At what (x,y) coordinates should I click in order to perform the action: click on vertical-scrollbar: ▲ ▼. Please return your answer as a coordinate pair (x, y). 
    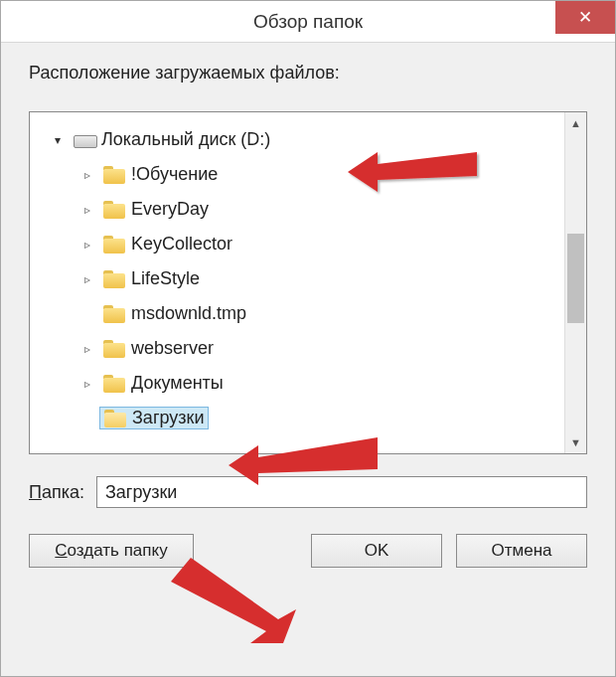
    Looking at the image, I should click on (575, 282).